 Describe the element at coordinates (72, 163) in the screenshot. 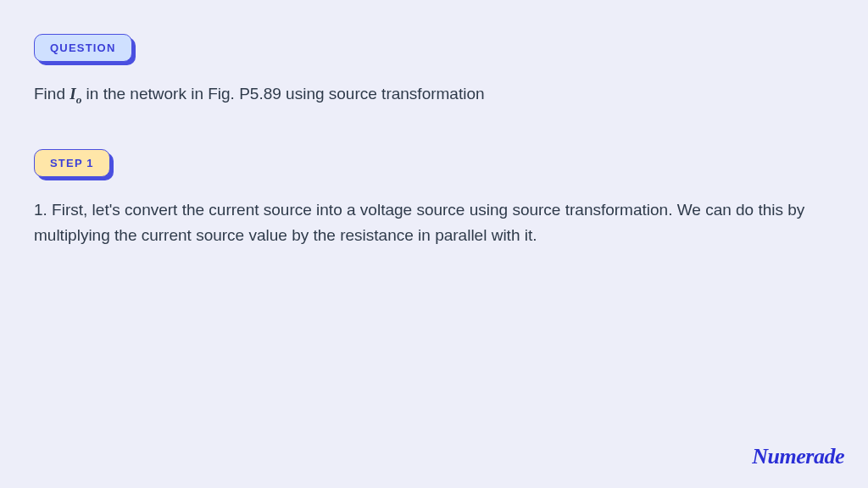

I see `step1-badge-label: STEP 1` at that location.